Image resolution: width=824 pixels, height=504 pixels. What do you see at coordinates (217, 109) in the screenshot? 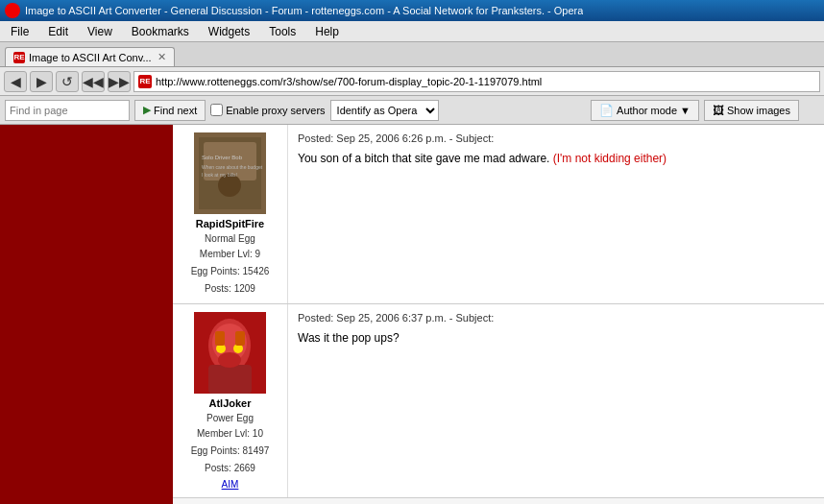
I see `proxy-checkbox` at bounding box center [217, 109].